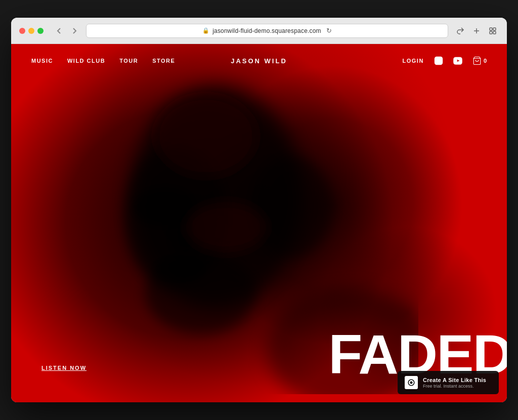  Describe the element at coordinates (86, 61) in the screenshot. I see `nav-item-wild-club: WILD CLUB` at that location.